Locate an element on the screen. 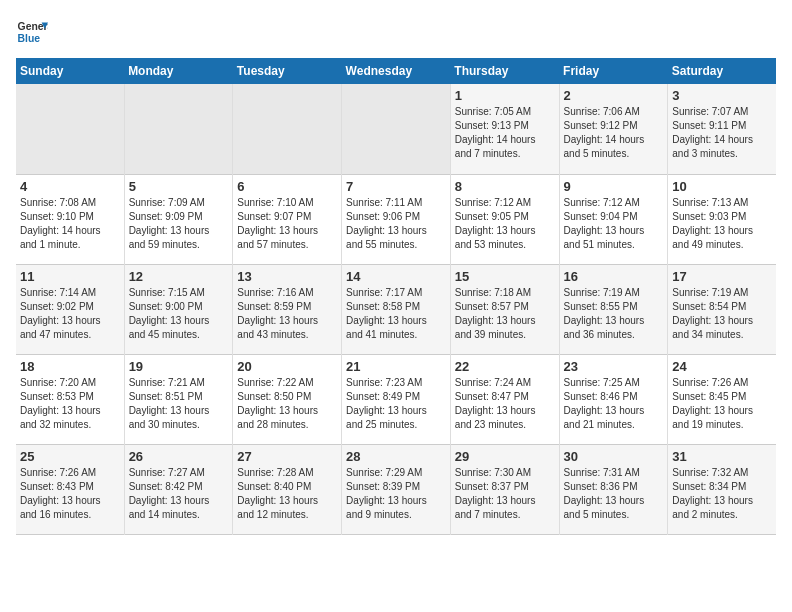  day-number: 10 is located at coordinates (722, 186).